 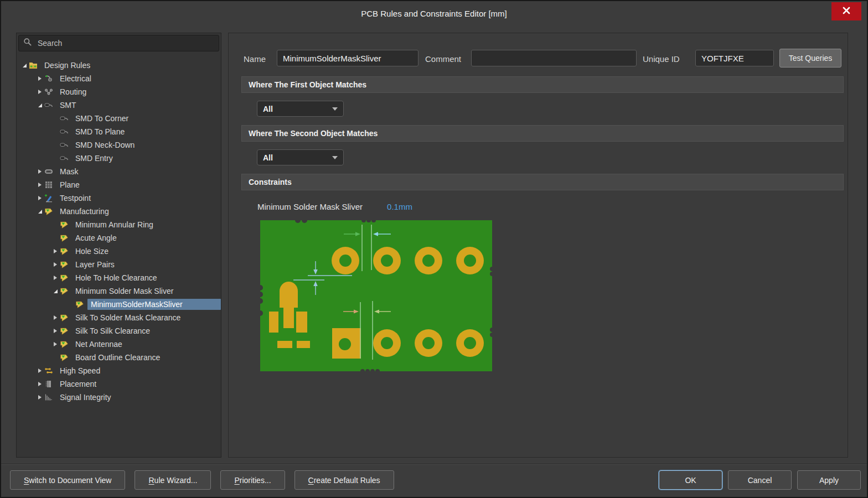 I want to click on tree-item-label: SMD Entry, so click(x=94, y=158).